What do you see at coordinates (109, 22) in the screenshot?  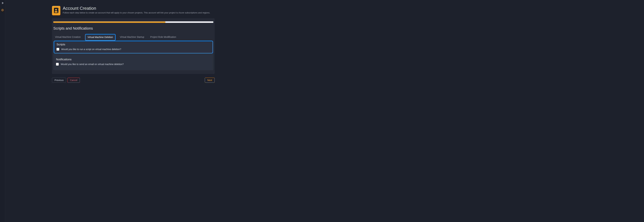 I see `progress-bar-fill` at bounding box center [109, 22].